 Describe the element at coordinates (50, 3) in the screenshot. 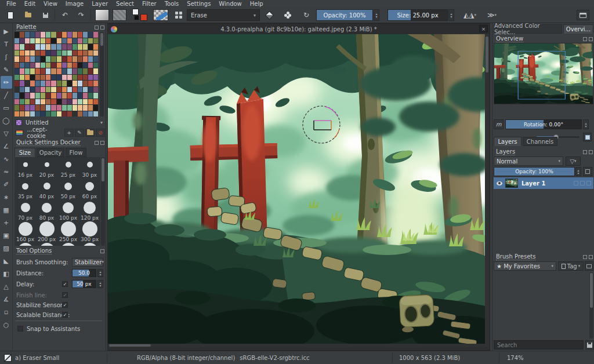

I see `menu-view: View` at that location.